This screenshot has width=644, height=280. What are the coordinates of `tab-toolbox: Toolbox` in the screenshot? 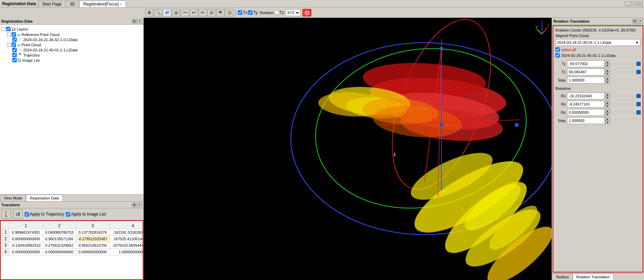 It's located at (562, 277).